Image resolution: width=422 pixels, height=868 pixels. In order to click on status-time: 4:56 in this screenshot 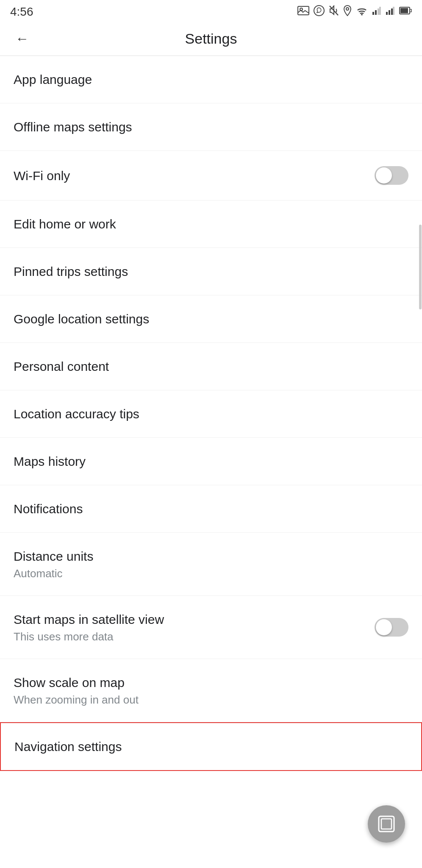, I will do `click(22, 12)`.